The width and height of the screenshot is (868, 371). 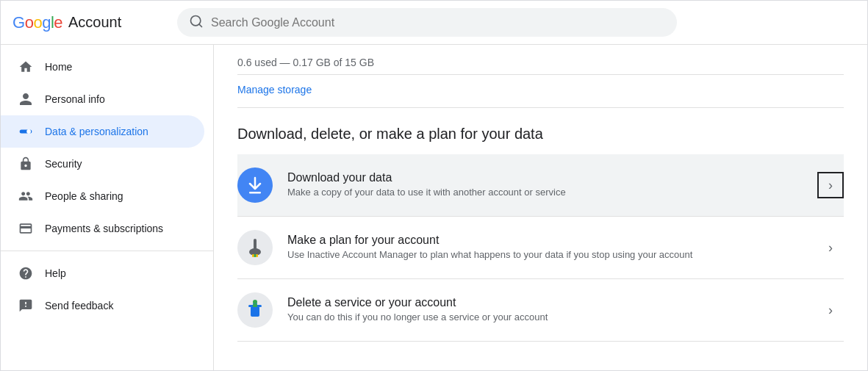 I want to click on lock-icon, so click(x=26, y=164).